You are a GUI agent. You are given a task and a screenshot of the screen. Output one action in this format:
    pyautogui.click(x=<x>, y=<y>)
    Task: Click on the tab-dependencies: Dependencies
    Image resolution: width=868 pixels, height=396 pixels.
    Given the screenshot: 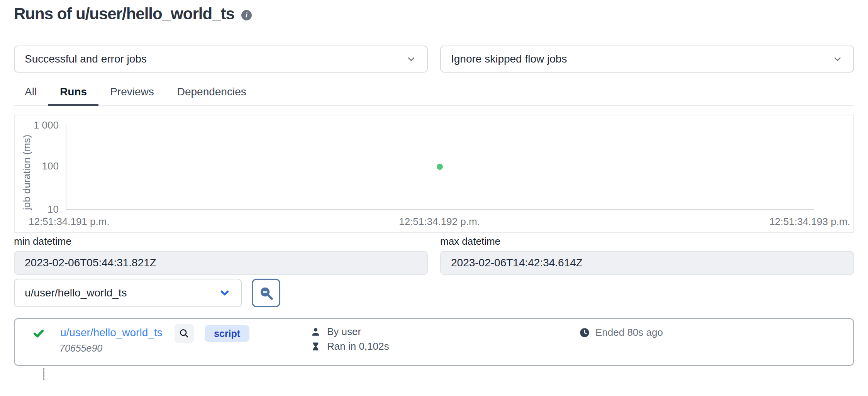 What is the action you would take?
    pyautogui.click(x=212, y=94)
    